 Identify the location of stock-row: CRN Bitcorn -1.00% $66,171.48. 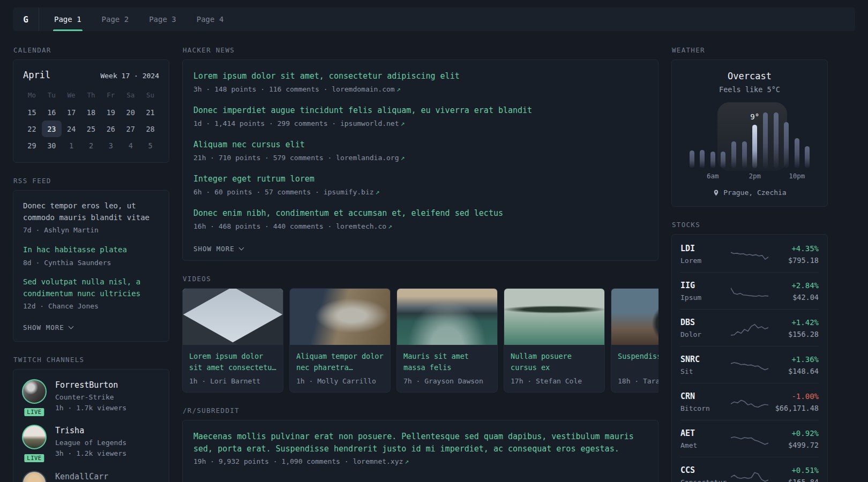
(750, 402).